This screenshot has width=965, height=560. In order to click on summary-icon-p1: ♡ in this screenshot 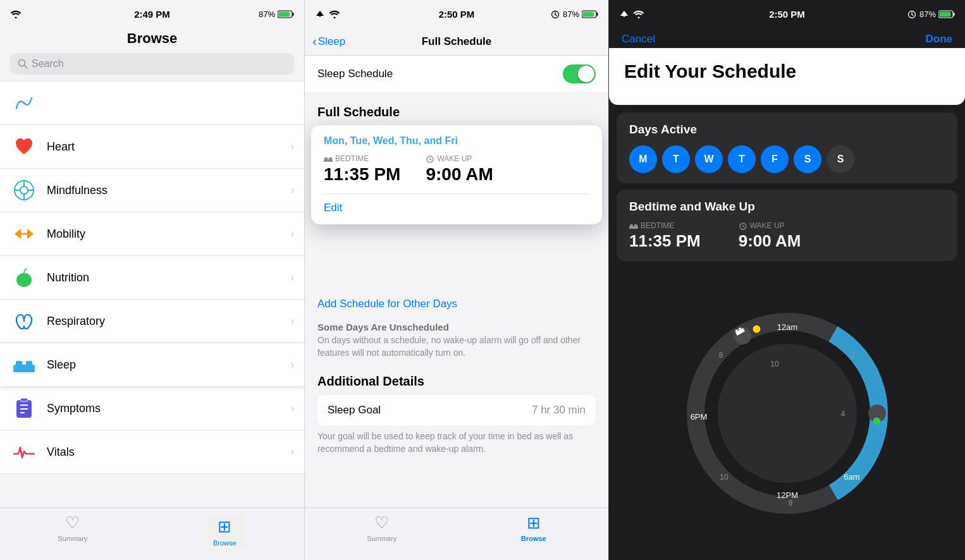, I will do `click(72, 523)`.